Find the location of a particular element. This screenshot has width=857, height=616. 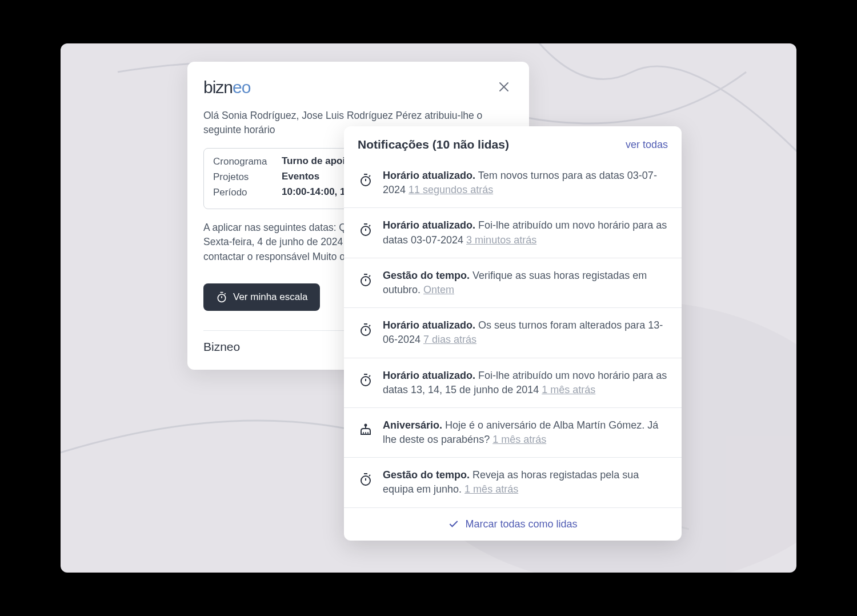

notification-time: 7 dias atrás is located at coordinates (450, 339).